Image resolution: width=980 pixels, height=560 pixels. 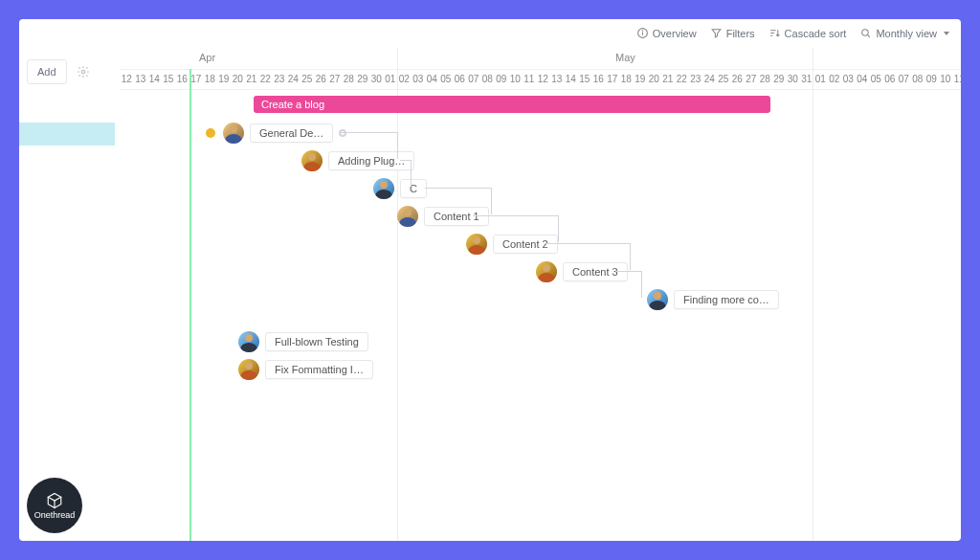 What do you see at coordinates (317, 342) in the screenshot?
I see `task-card-label: Full-blown Testing` at bounding box center [317, 342].